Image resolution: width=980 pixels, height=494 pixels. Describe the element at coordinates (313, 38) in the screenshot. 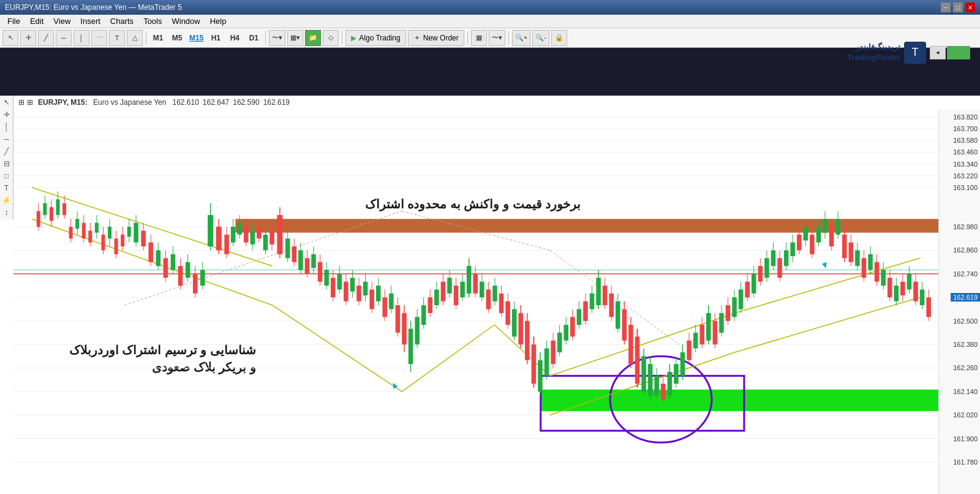

I see `template-btn: 📁` at that location.